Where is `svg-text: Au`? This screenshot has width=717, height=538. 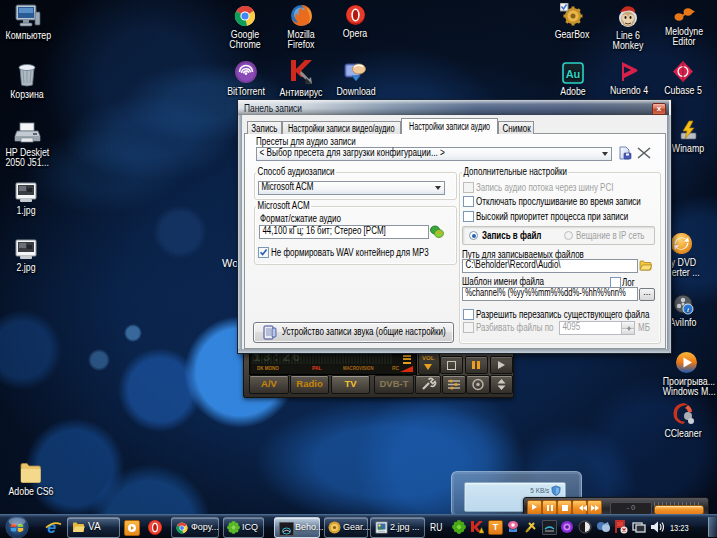
svg-text: Au is located at coordinates (574, 74).